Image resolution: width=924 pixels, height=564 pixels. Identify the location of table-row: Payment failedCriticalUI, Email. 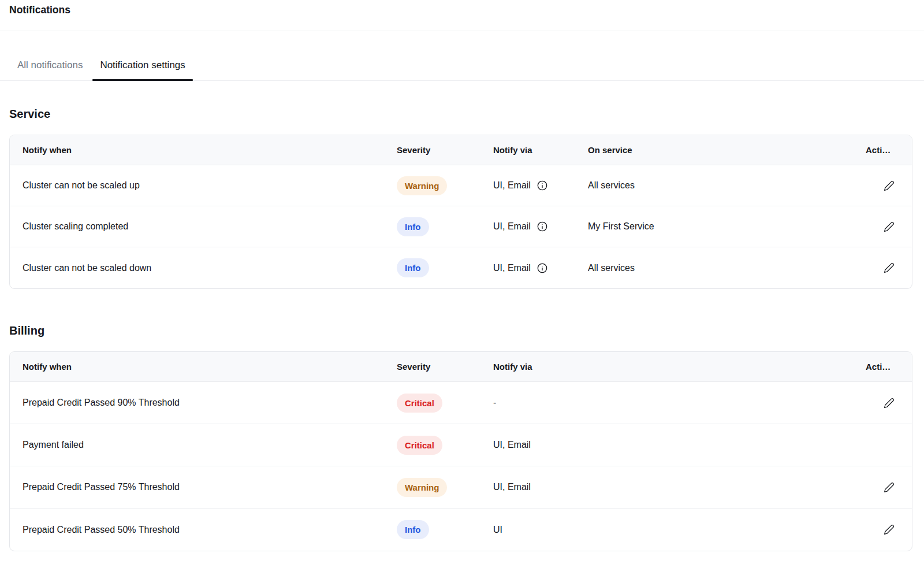
(461, 445).